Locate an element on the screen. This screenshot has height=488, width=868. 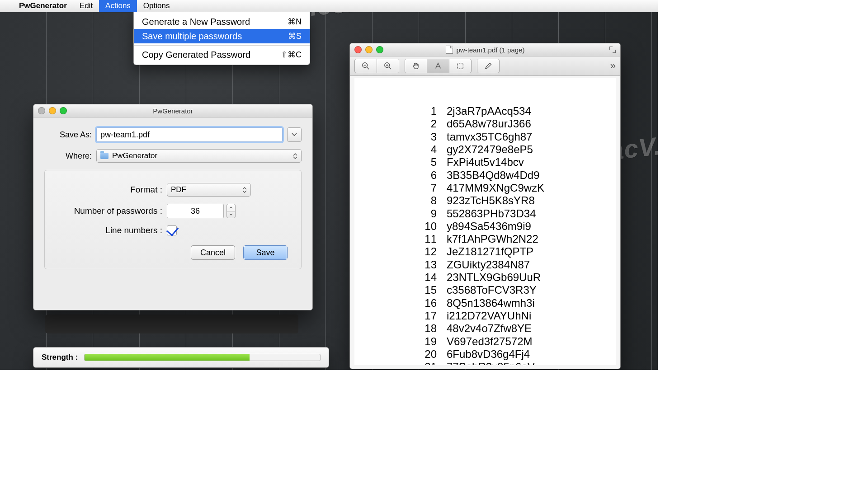
password-line-number: 18 is located at coordinates (427, 328).